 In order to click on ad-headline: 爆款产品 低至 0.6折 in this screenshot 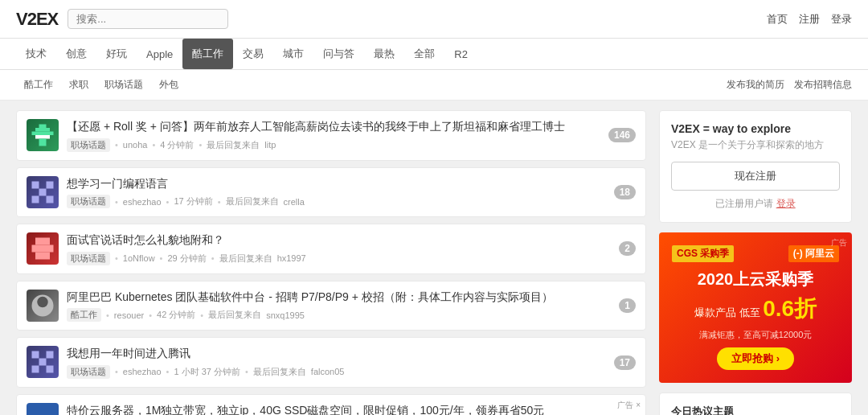, I will do `click(755, 309)`.